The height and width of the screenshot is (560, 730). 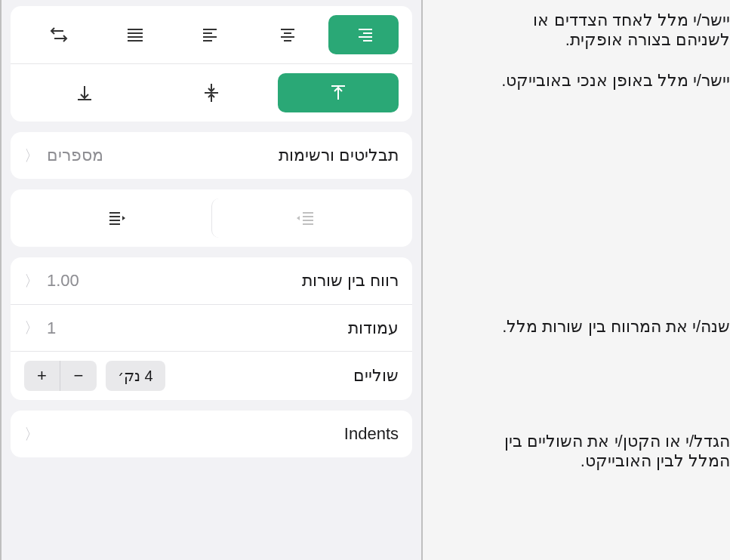 I want to click on align-natural-button, so click(x=59, y=35).